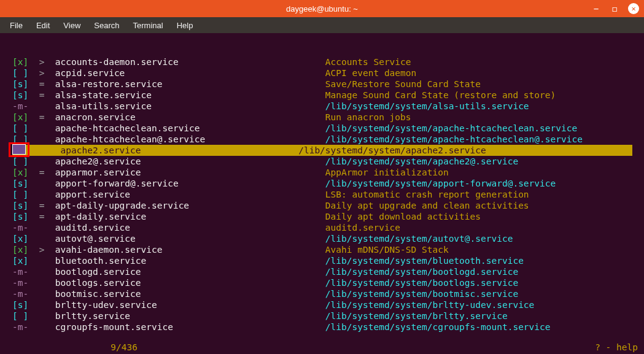 This screenshot has width=644, height=354. Describe the element at coordinates (419, 239) in the screenshot. I see `service-desc: /lib/systemd/system/autovt@.service` at that location.